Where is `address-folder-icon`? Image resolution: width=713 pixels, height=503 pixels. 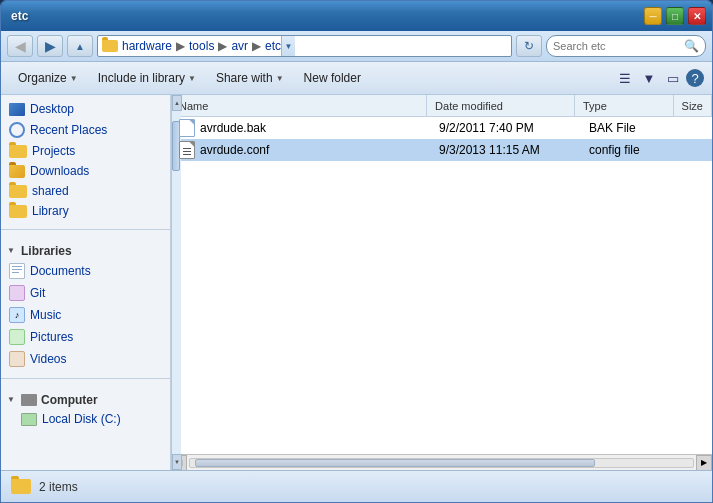 address-folder-icon is located at coordinates (110, 46).